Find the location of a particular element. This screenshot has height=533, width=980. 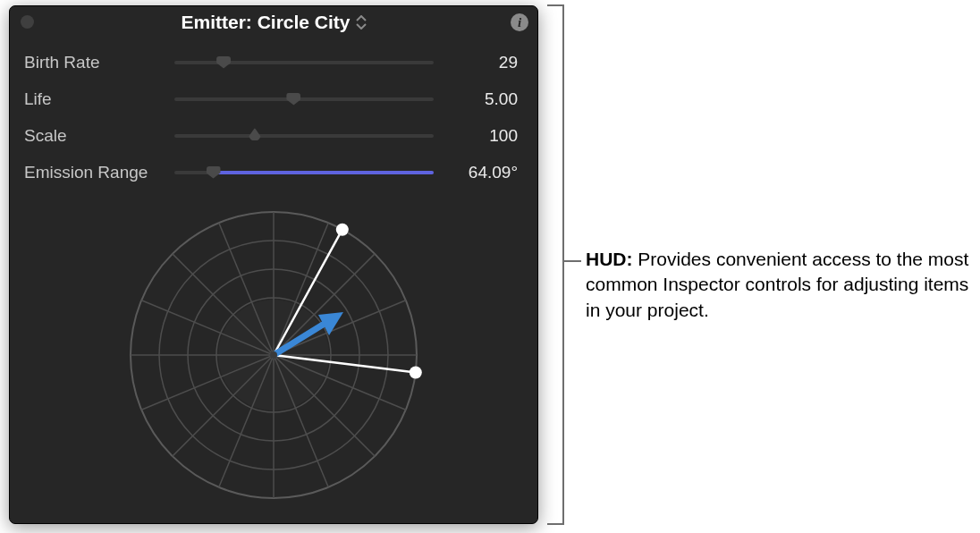

param-row-emission-range: Emission Range 64.09° is located at coordinates (274, 172).